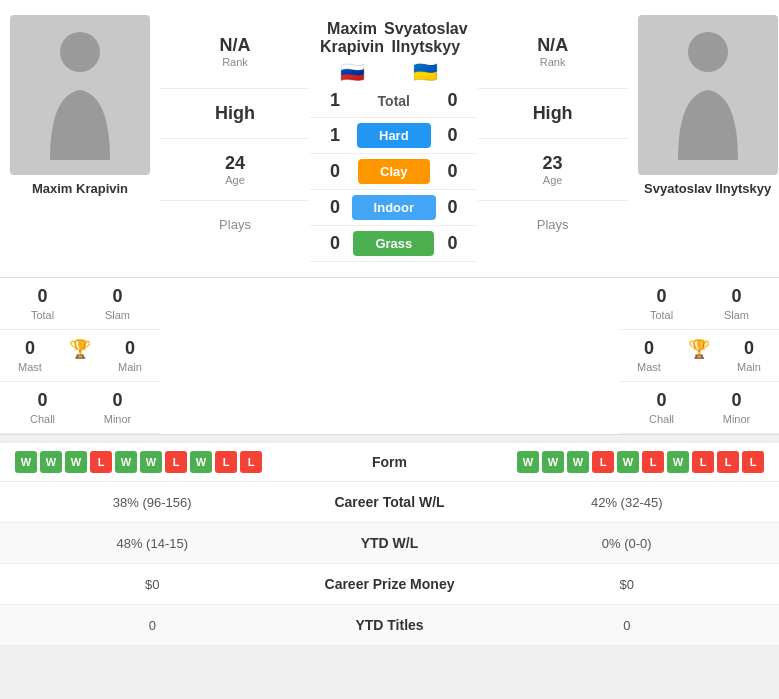 The image size is (779, 699). Describe the element at coordinates (552, 46) in the screenshot. I see `right-rank-value: N/A` at that location.